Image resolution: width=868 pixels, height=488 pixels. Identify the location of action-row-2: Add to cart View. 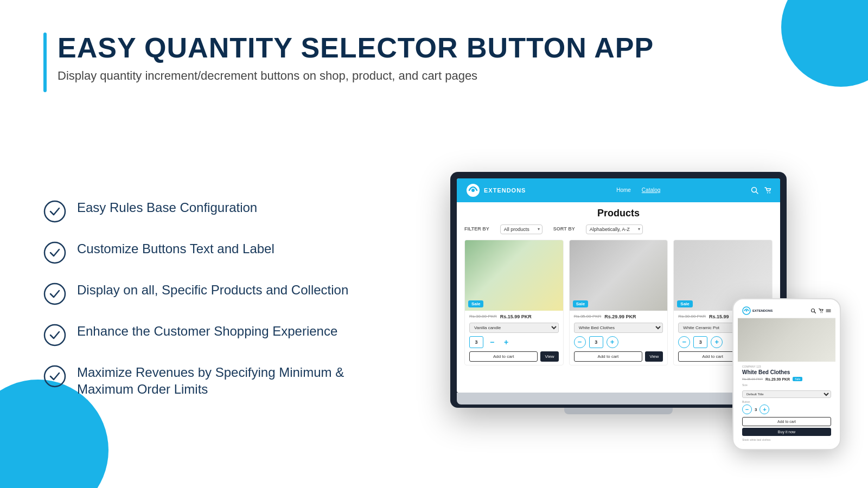
(618, 357).